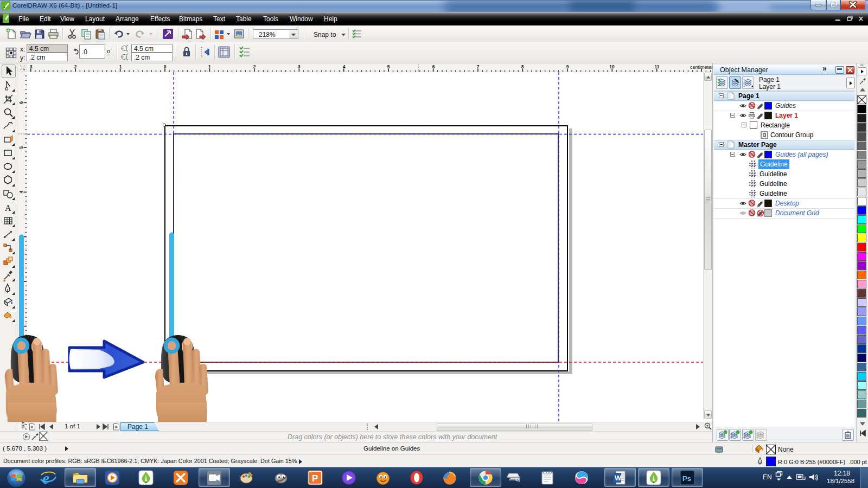  What do you see at coordinates (658, 67) in the screenshot?
I see `svg-text: 11` at bounding box center [658, 67].